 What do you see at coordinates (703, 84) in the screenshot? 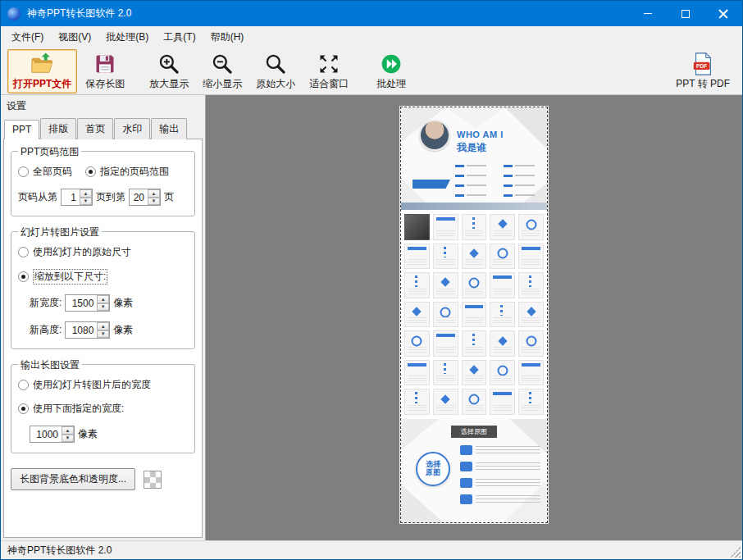
I see `ppt-to-pdf-label: PPT 转 PDF` at bounding box center [703, 84].